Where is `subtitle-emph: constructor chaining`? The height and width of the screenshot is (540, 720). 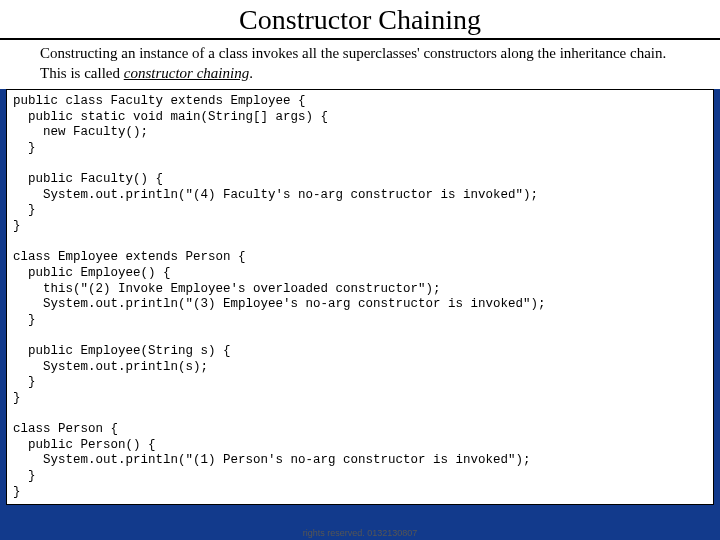
subtitle-emph: constructor chaining is located at coordinates (186, 73).